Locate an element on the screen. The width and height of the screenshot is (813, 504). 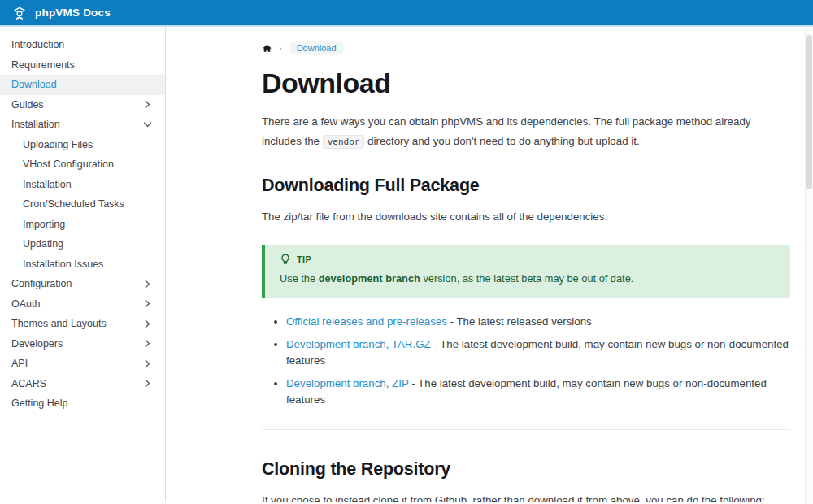
download-link-item: Development branch, ZIP - The latest dev… is located at coordinates (538, 392).